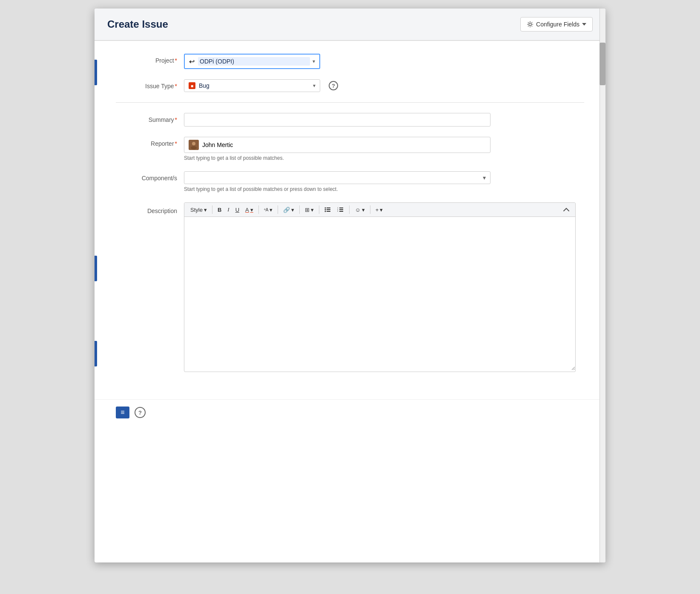  What do you see at coordinates (337, 145) in the screenshot?
I see `reporter-field: John Mertic` at bounding box center [337, 145].